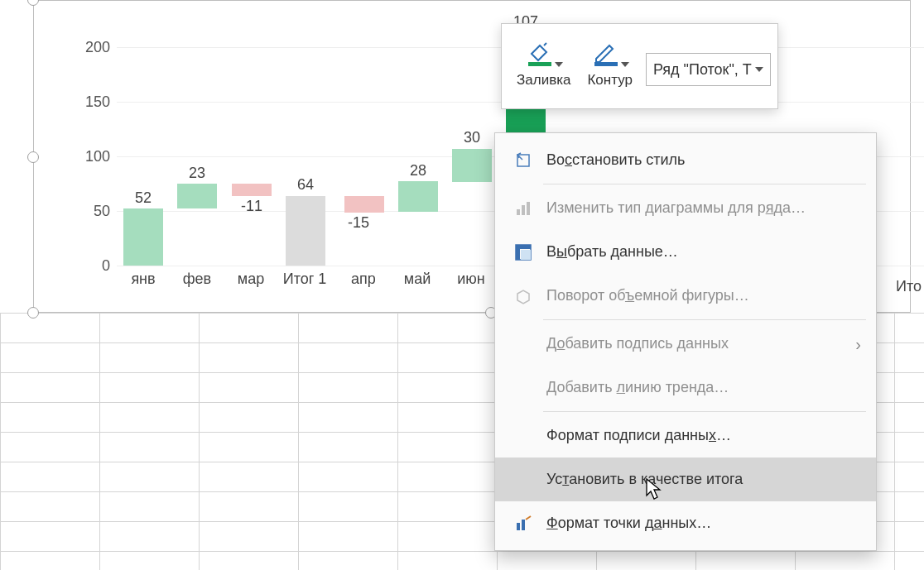 This screenshot has width=924, height=570. What do you see at coordinates (702, 69) in the screenshot?
I see `series-selector-text: Ряд "Поток", Т` at bounding box center [702, 69].